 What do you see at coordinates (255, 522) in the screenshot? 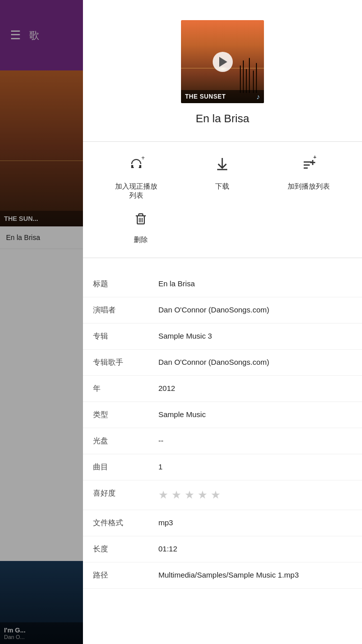
I see `metadata-value-format: mp3` at bounding box center [255, 522].